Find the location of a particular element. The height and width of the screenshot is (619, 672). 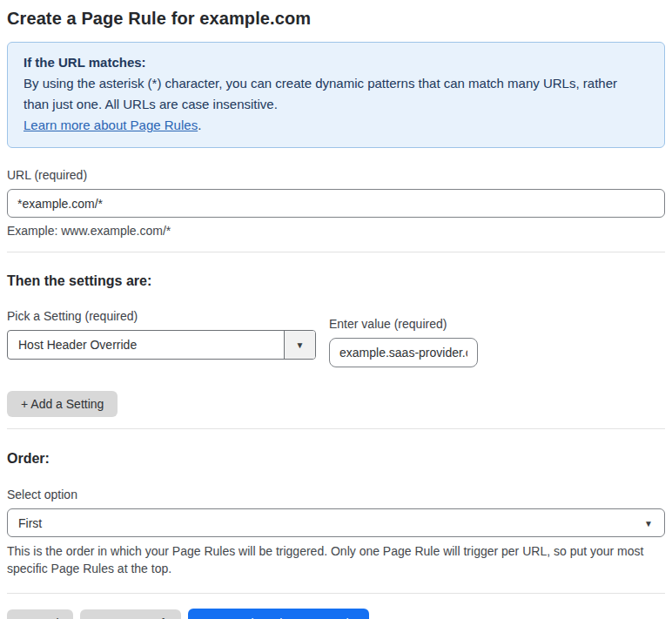

order-selected-value: First is located at coordinates (30, 523).